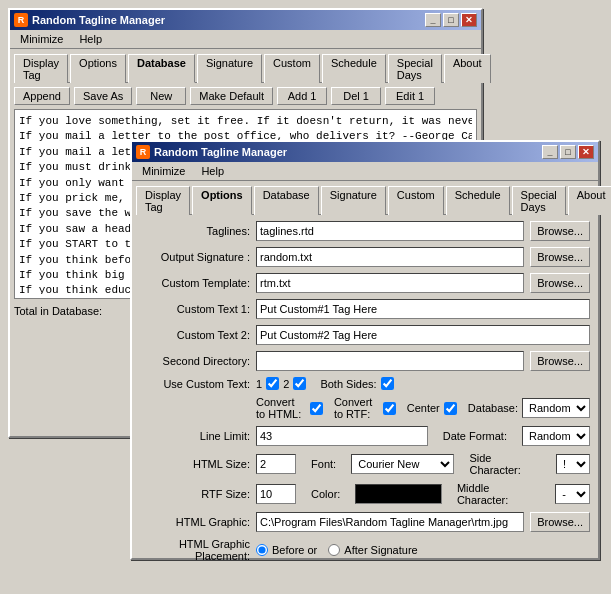 The height and width of the screenshot is (594, 611). I want to click on bg-menubar: Minimize Help, so click(246, 40).